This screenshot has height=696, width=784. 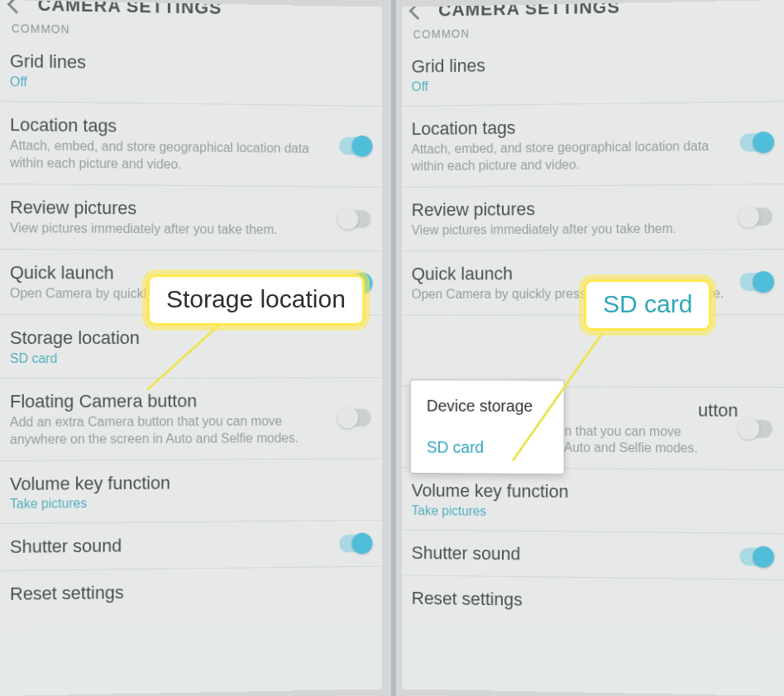 What do you see at coordinates (648, 305) in the screenshot?
I see `callout-sd-card: SD card` at bounding box center [648, 305].